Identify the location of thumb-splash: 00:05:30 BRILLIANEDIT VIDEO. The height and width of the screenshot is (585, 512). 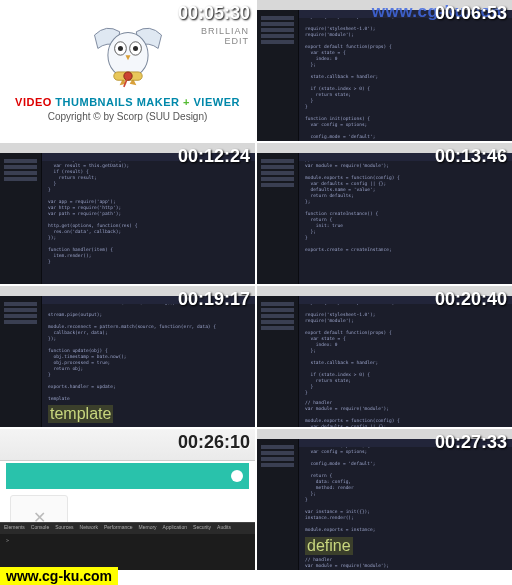
(128, 70).